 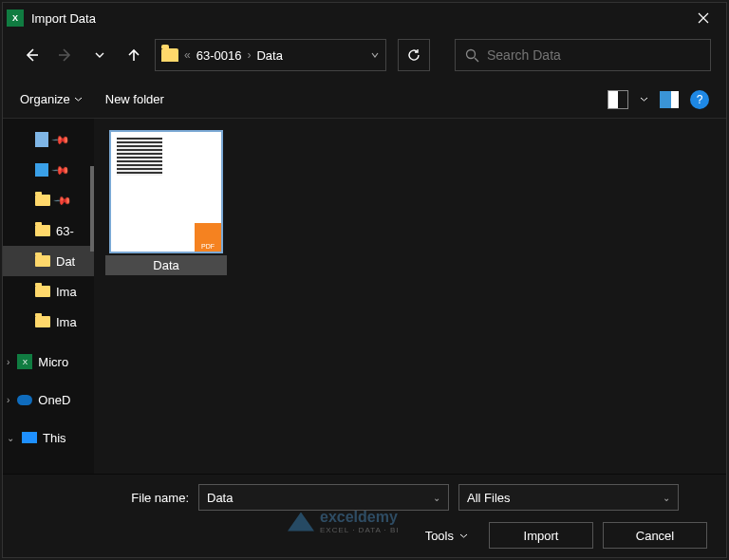 What do you see at coordinates (166, 266) in the screenshot?
I see `file-label: Data` at bounding box center [166, 266].